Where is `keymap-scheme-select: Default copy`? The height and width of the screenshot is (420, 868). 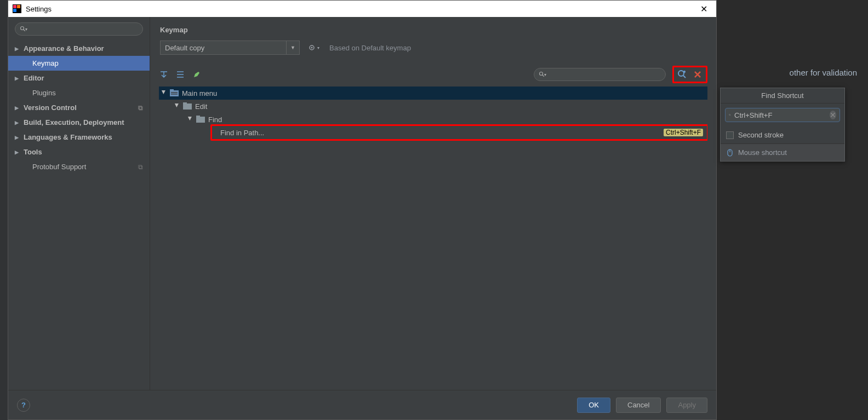
keymap-scheme-select: Default copy is located at coordinates (224, 48).